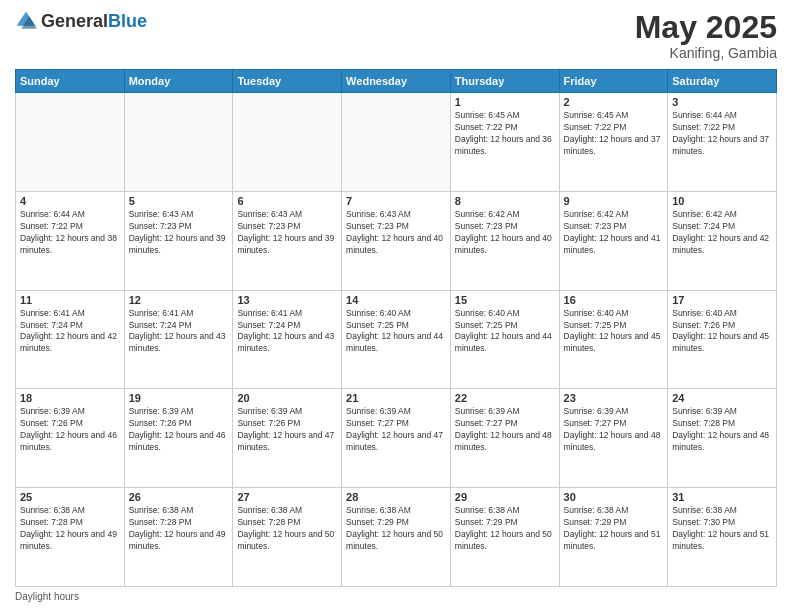 The width and height of the screenshot is (792, 612). Describe the element at coordinates (396, 497) in the screenshot. I see `day-number: 28` at that location.